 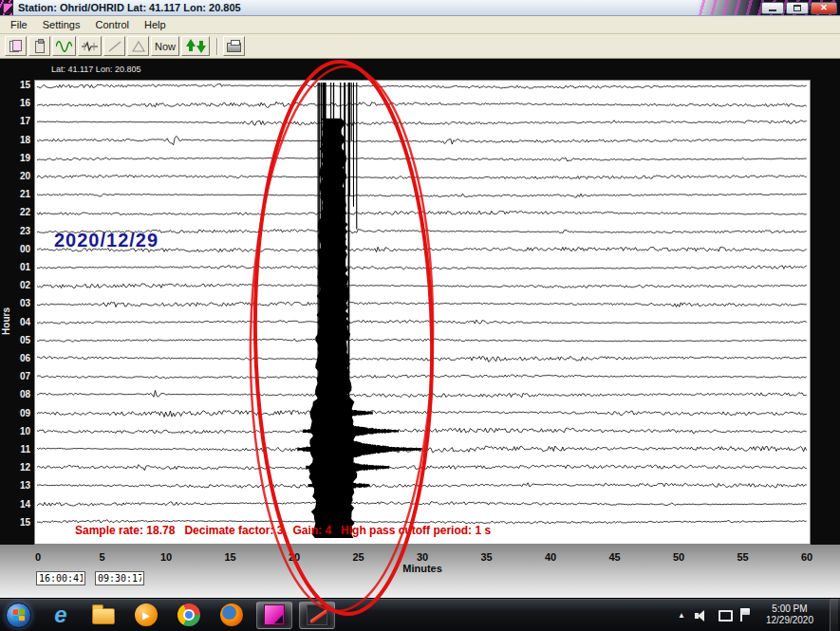 I want to click on slope-icon, so click(x=115, y=46).